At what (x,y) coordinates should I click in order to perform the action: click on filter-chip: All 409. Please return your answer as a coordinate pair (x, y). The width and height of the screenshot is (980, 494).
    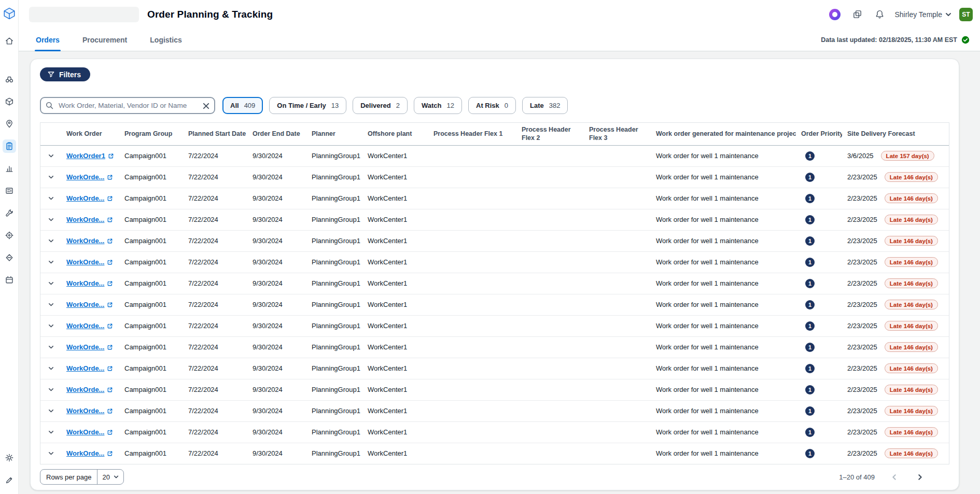
    Looking at the image, I should click on (243, 106).